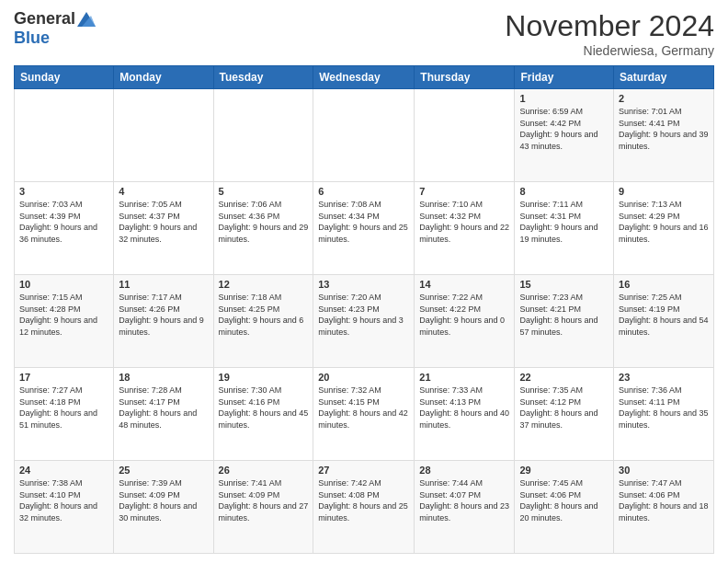 The width and height of the screenshot is (728, 563). What do you see at coordinates (464, 315) in the screenshot?
I see `day-info: Sunrise: 7:22 AMSunset: 4:22 PMDaylight:…` at bounding box center [464, 315].